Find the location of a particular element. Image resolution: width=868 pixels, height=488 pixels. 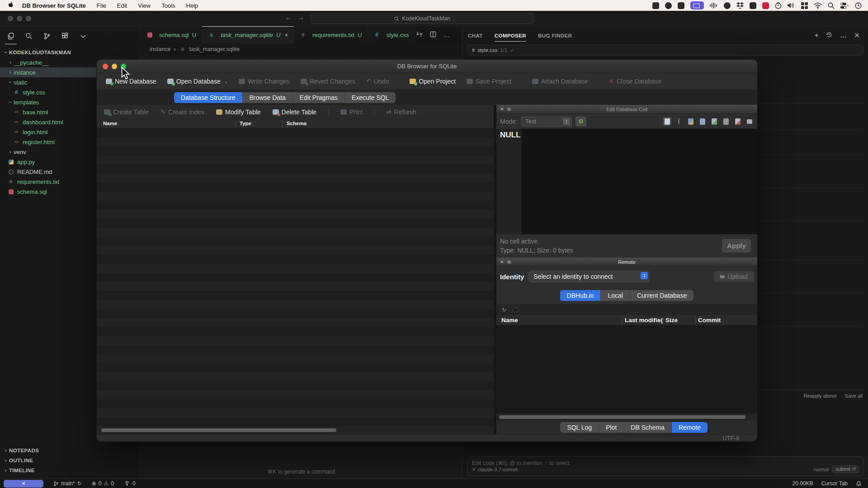

dropbox-icon is located at coordinates (740, 5).